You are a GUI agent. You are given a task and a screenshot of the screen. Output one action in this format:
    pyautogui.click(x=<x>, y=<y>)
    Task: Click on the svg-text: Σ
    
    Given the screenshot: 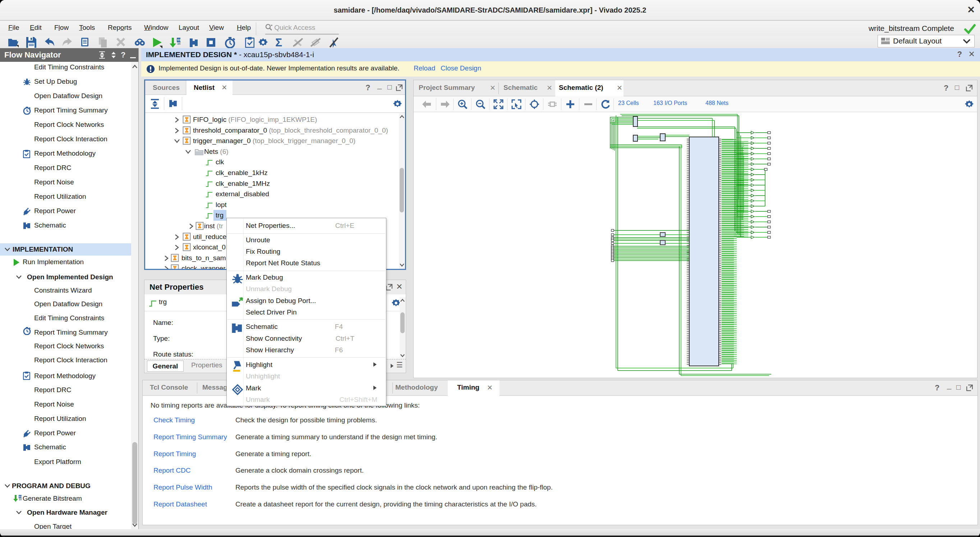 What is the action you would take?
    pyautogui.click(x=279, y=43)
    